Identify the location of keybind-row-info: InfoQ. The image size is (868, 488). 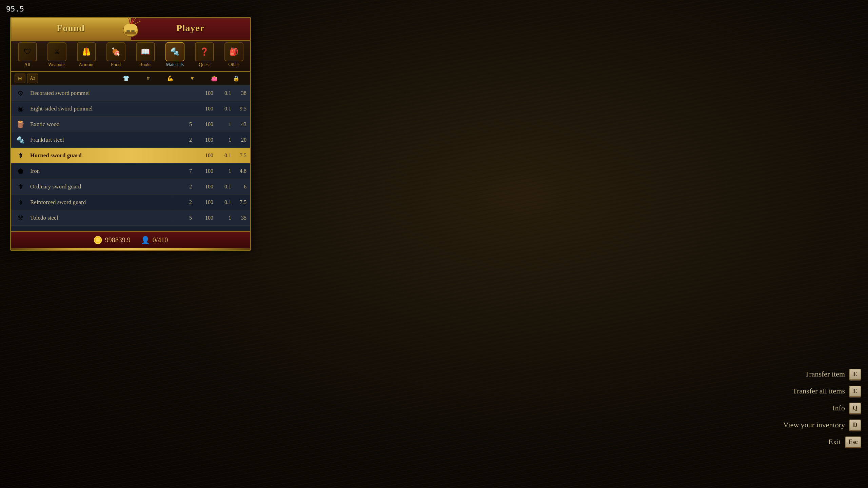
(847, 408).